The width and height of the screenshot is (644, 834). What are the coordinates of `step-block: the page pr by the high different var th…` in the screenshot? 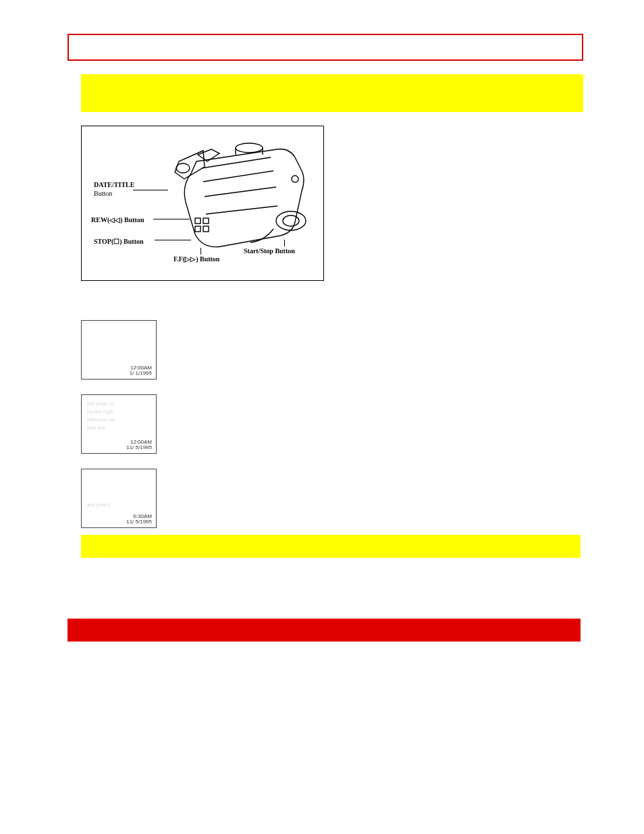 It's located at (339, 424).